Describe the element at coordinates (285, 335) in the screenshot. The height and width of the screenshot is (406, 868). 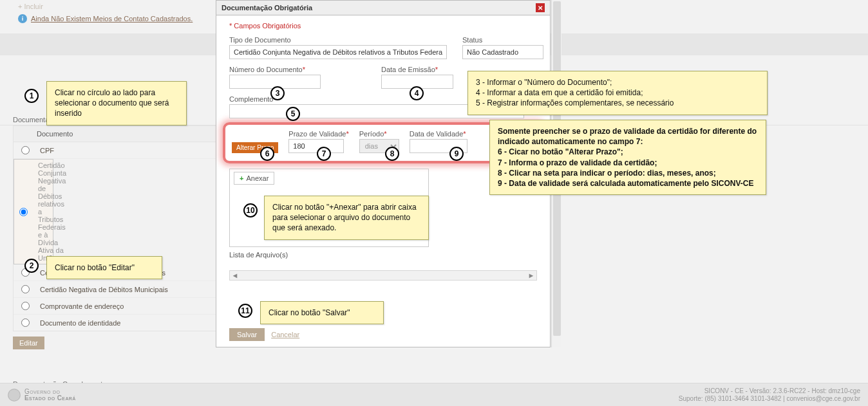
I see `cancelar-link: Cancelar` at that location.